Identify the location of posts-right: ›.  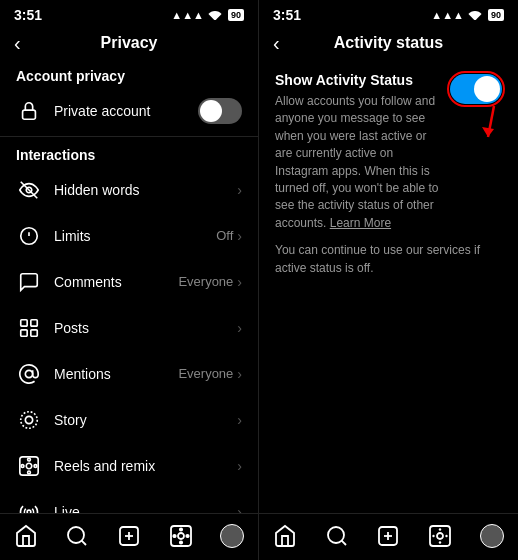
(240, 328).